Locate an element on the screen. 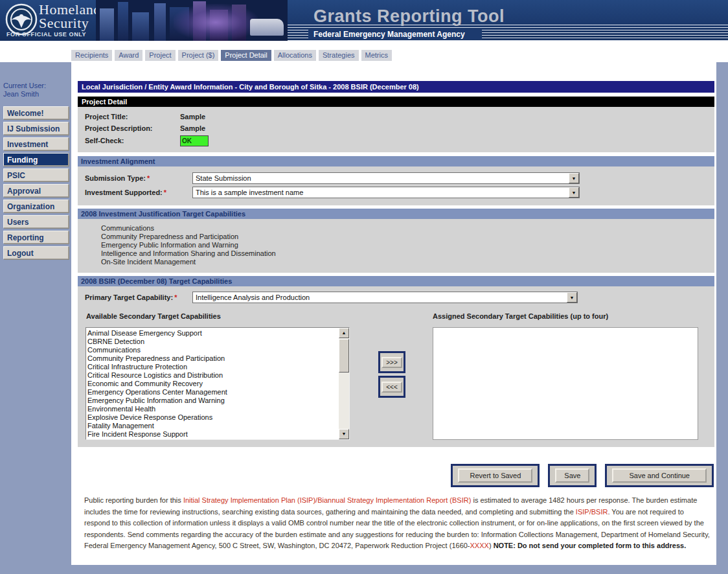  tab-project-detail: Project Detail is located at coordinates (246, 56).